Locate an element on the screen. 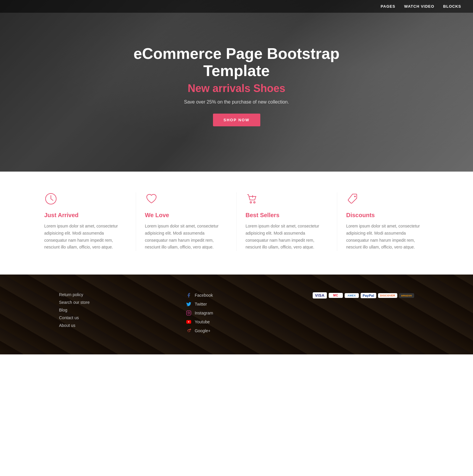 The height and width of the screenshot is (476, 473). payment-badge-visa: VISA is located at coordinates (320, 295).